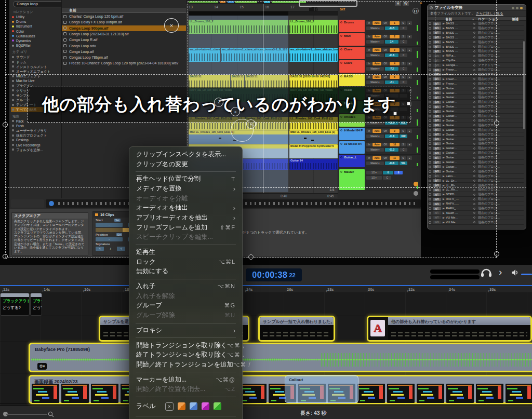  What do you see at coordinates (297, 321) in the screenshot?
I see `caption-header: サンプルが一括で入れ替わりました。` at bounding box center [297, 321].